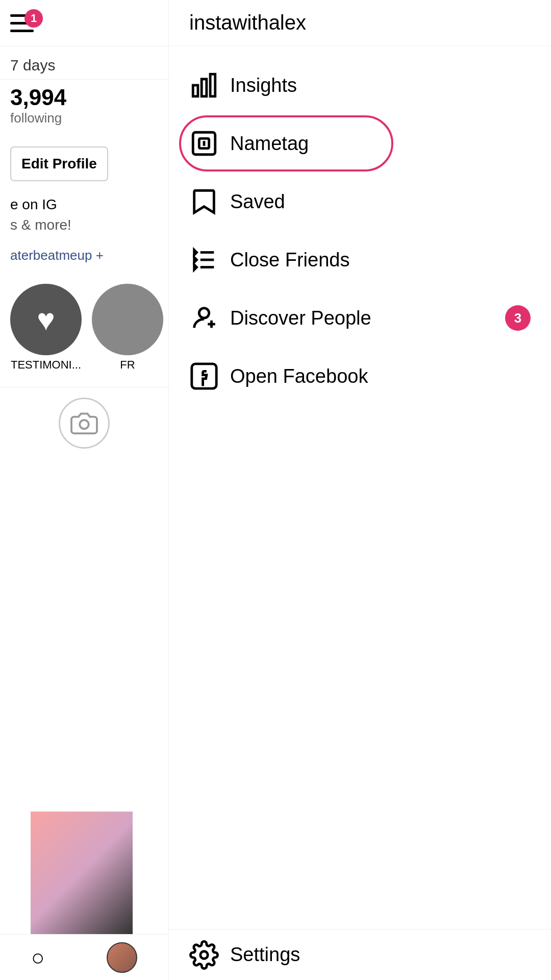  Describe the element at coordinates (360, 318) in the screenshot. I see `menu-item-discover-people: Discover People 3` at that location.